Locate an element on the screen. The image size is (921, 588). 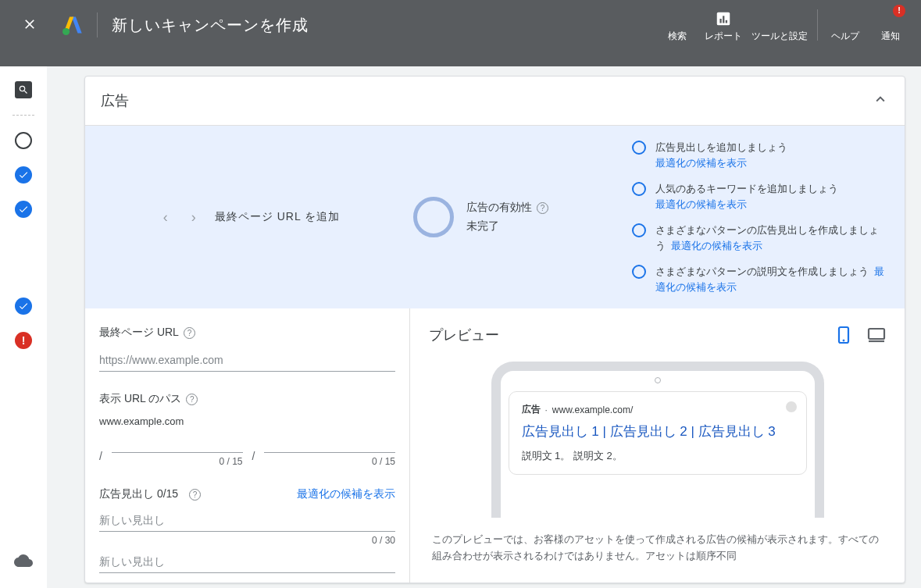
top-bar: 新しいキャンペーンを作成 検索 レポート ツールと設定 ? ヘルプ 通知 ! is located at coordinates (461, 33).